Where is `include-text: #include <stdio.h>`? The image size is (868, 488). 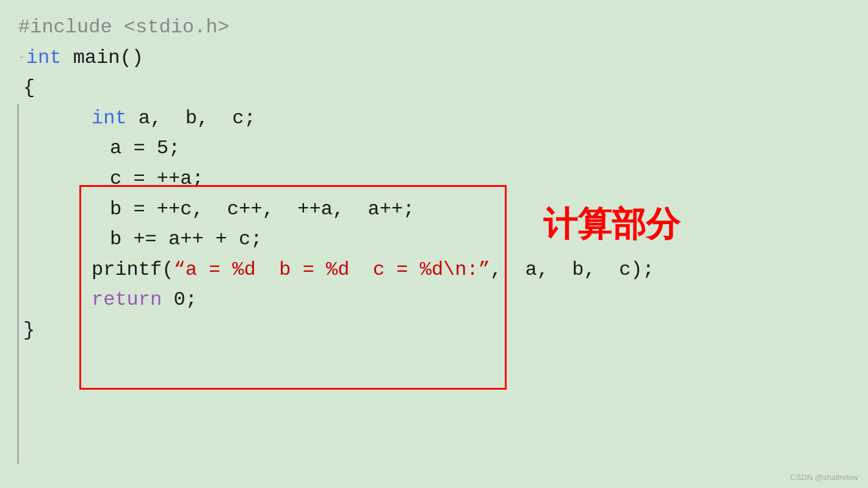 include-text: #include <stdio.h> is located at coordinates (124, 27).